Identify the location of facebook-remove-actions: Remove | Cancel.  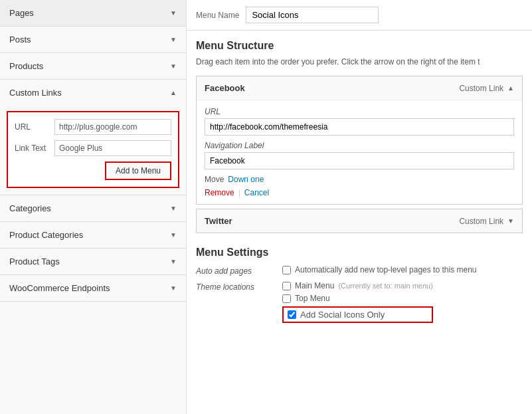
(359, 193).